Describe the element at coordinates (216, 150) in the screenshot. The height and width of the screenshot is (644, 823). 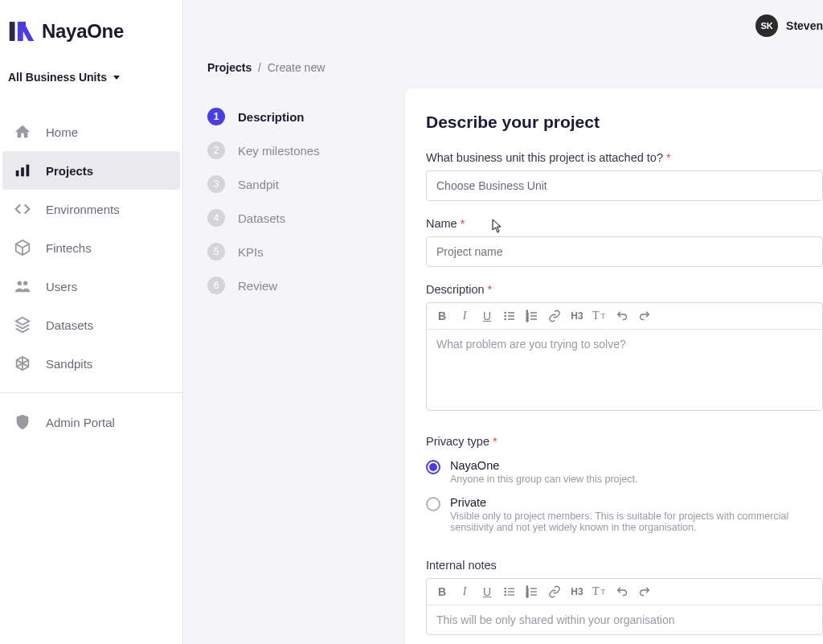
I see `step-number: 2` at that location.